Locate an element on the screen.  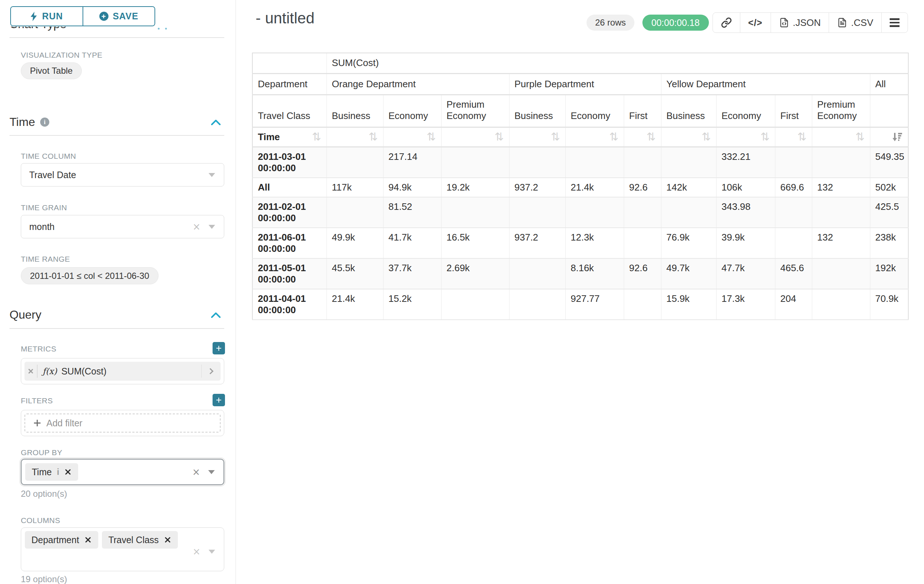
pivot-cell: 76.9k is located at coordinates (688, 243).